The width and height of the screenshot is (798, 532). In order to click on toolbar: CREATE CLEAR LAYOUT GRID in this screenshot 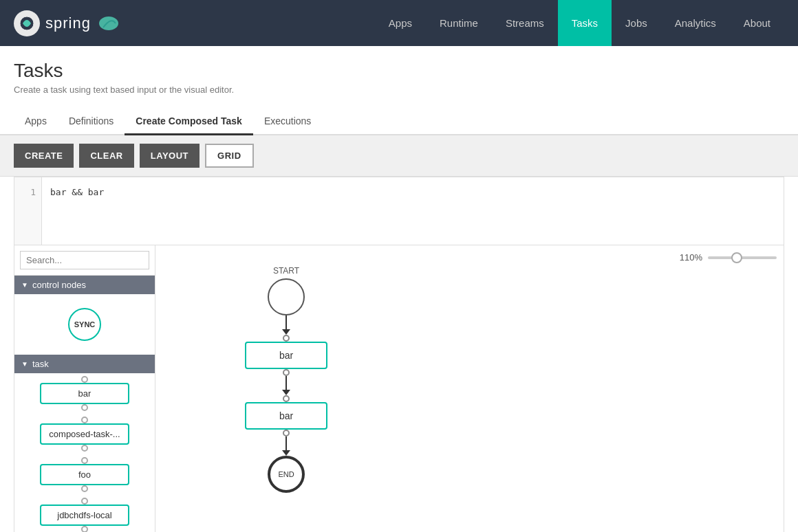, I will do `click(399, 156)`.